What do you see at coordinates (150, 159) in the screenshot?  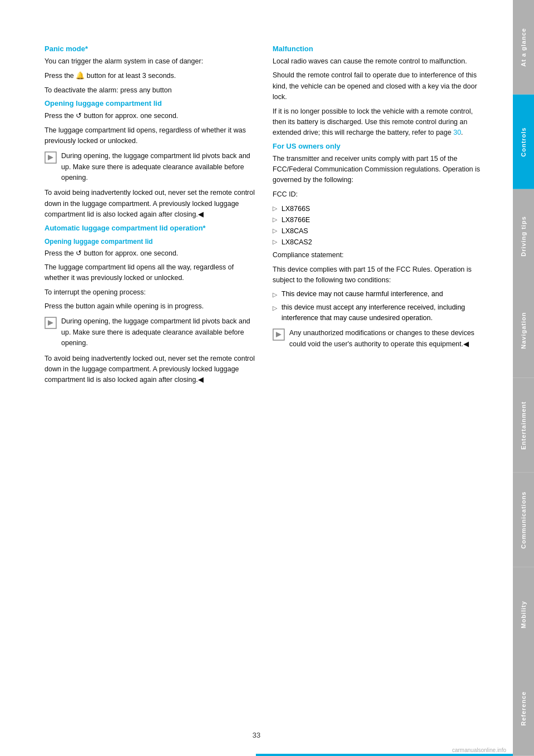 I see `opening-luggage-section: Opening luggage compartment lid Press th…` at bounding box center [150, 159].